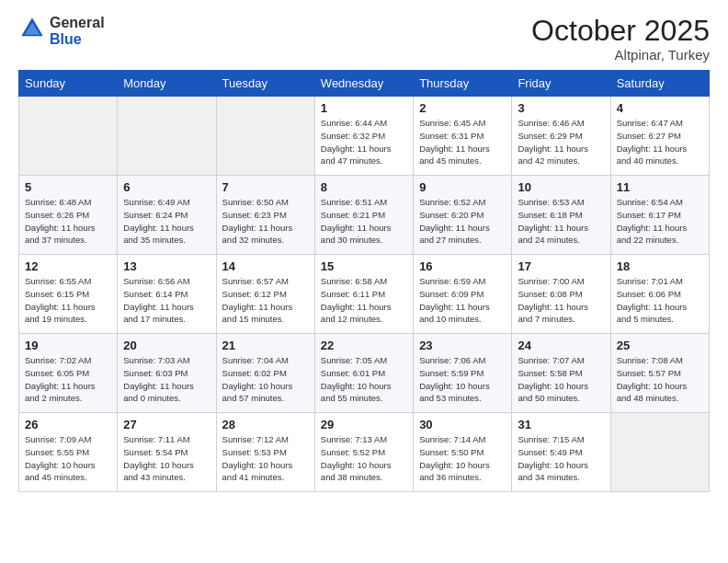 This screenshot has width=728, height=563. Describe the element at coordinates (561, 346) in the screenshot. I see `day-number: 24` at that location.